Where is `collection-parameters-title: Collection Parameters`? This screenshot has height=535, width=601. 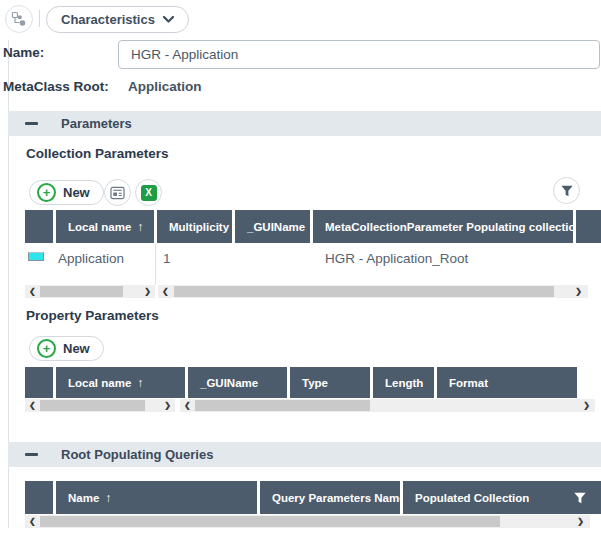
collection-parameters-title: Collection Parameters is located at coordinates (98, 154).